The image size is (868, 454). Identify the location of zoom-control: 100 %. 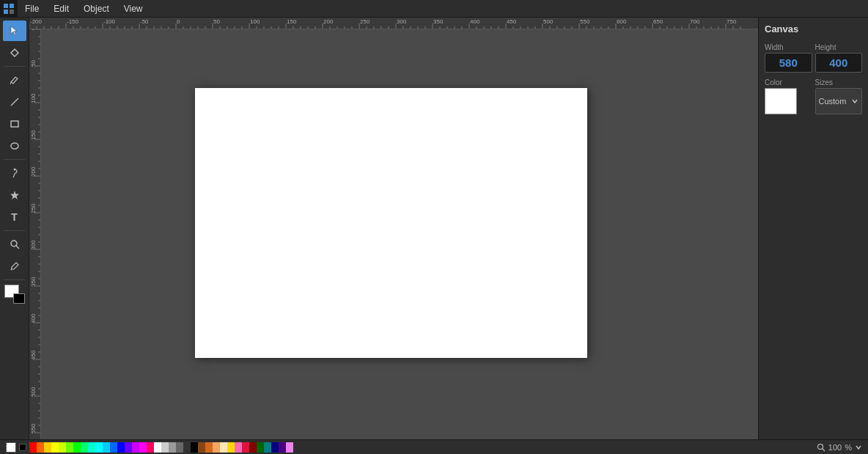
(839, 447).